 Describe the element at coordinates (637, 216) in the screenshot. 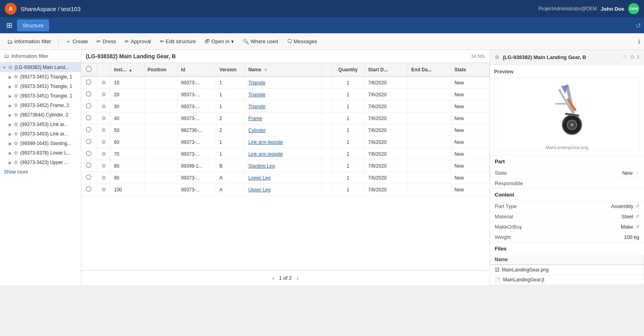

I see `material-edit-icon: ↺` at that location.